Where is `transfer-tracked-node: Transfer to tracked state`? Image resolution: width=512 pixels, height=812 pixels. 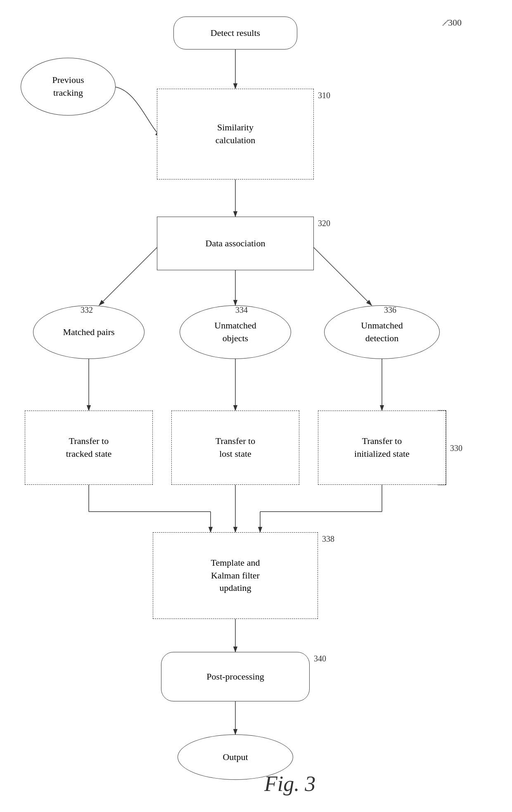 transfer-tracked-node: Transfer to tracked state is located at coordinates (89, 448).